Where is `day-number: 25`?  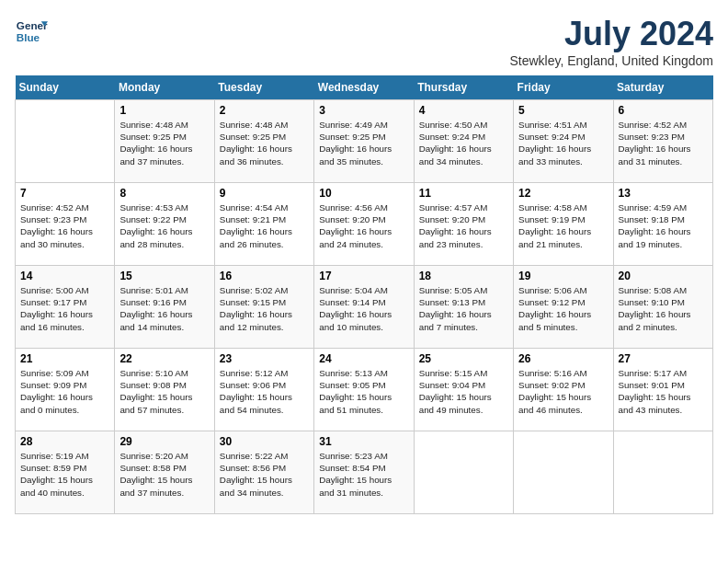 day-number: 25 is located at coordinates (463, 359).